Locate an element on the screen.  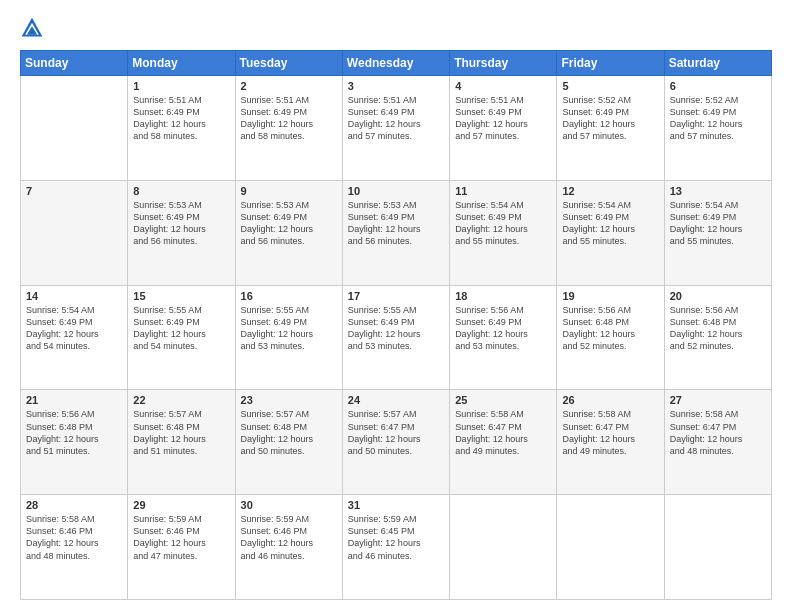
day-number: 29 is located at coordinates (181, 505).